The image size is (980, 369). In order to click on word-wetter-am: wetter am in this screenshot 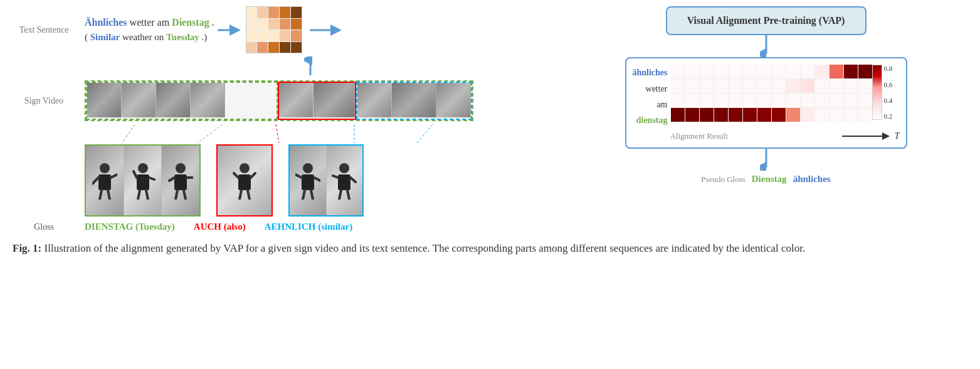, I will do `click(151, 23)`.